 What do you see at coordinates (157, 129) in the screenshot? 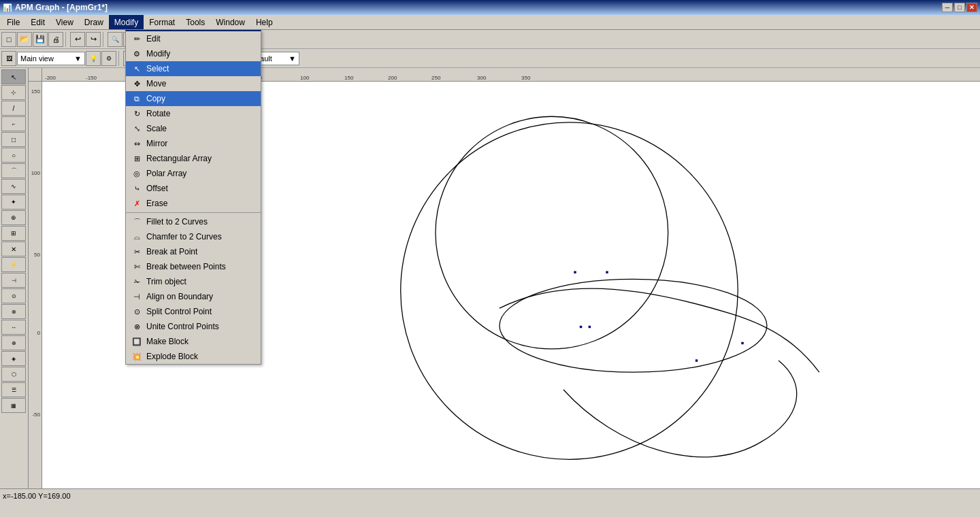
I see `menu-label-scale: Scale` at bounding box center [157, 129].